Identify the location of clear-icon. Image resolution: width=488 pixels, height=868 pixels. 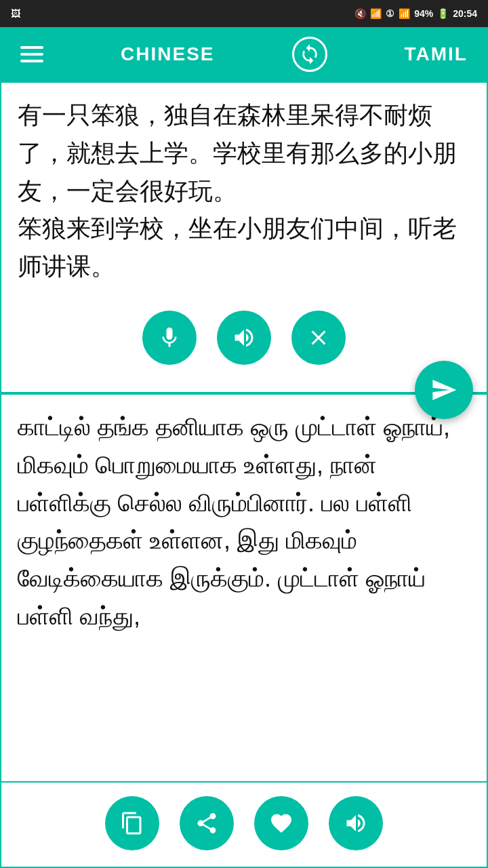
(319, 338).